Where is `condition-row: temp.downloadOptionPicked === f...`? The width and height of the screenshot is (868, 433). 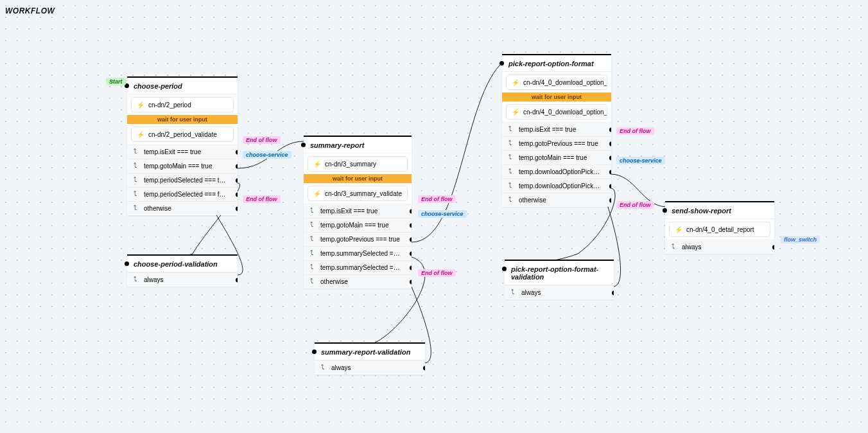
condition-row: temp.downloadOptionPicked === f... is located at coordinates (557, 186).